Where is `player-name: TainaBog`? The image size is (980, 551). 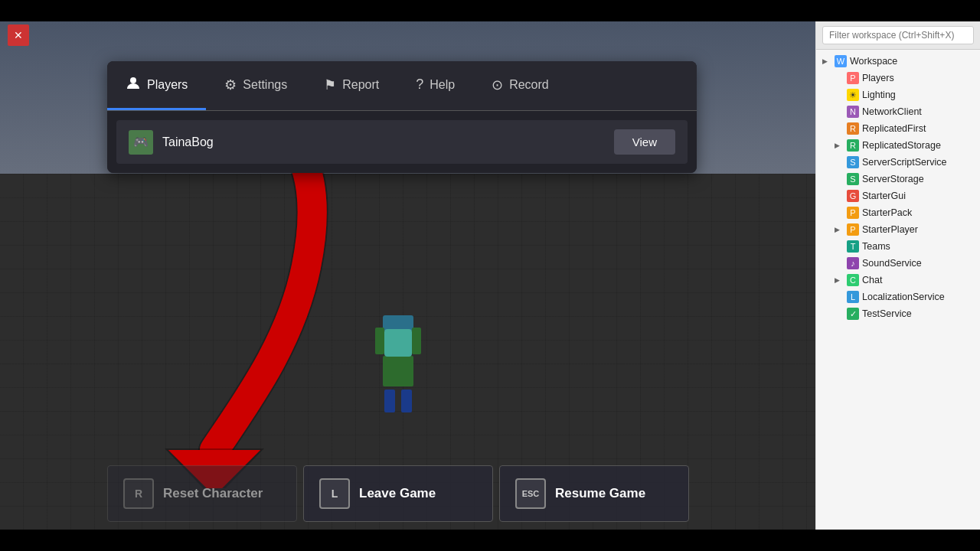 player-name: TainaBog is located at coordinates (384, 142).